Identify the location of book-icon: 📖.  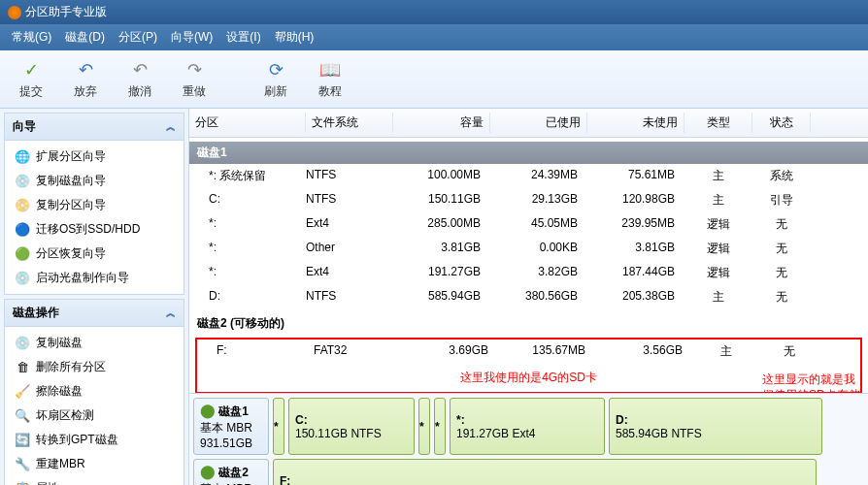
(330, 70).